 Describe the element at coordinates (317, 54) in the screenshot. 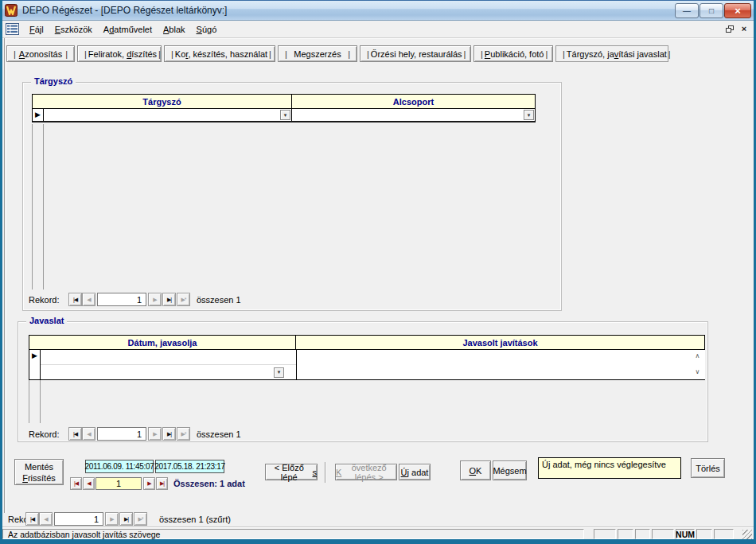

I see `tab-label: Megszerzés` at that location.